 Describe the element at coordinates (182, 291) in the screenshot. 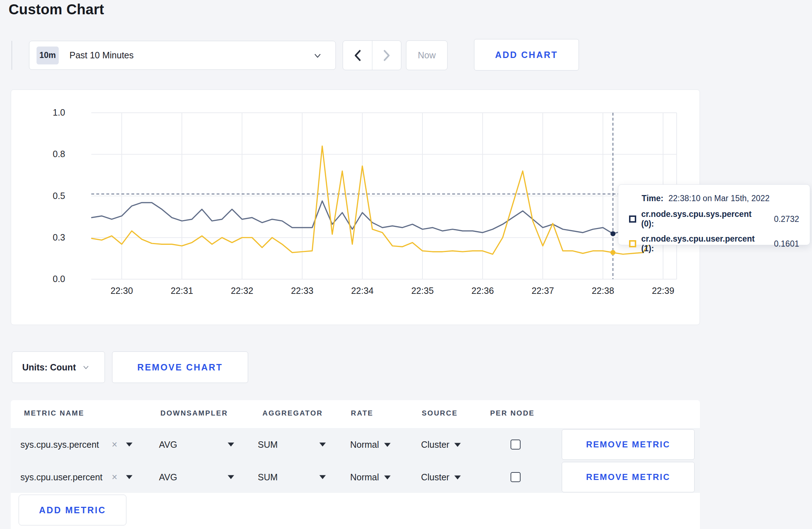

I see `x-tick-label: 22:31` at that location.